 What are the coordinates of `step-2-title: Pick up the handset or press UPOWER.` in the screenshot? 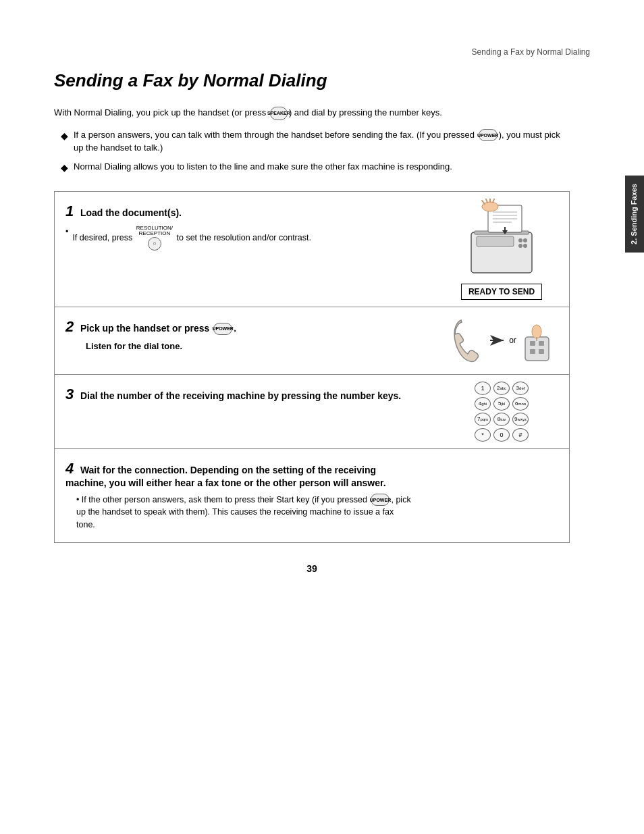 It's located at (158, 328).